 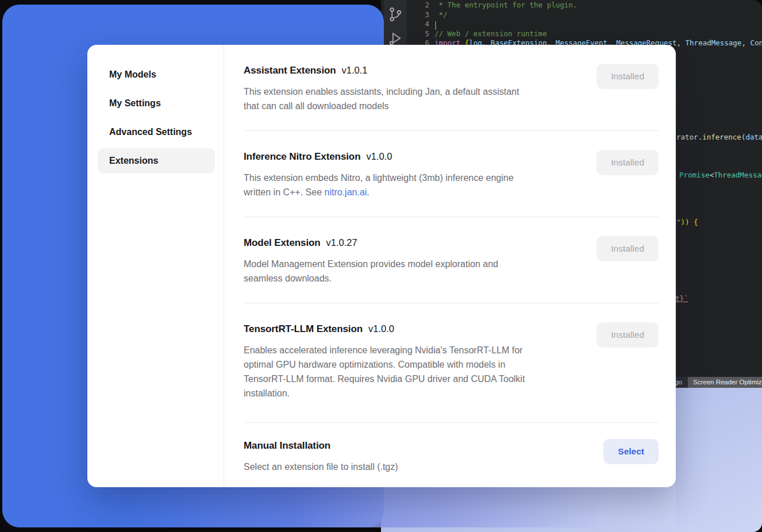 I want to click on code-fragment: Promise<ThreadMessage>, so click(x=721, y=175).